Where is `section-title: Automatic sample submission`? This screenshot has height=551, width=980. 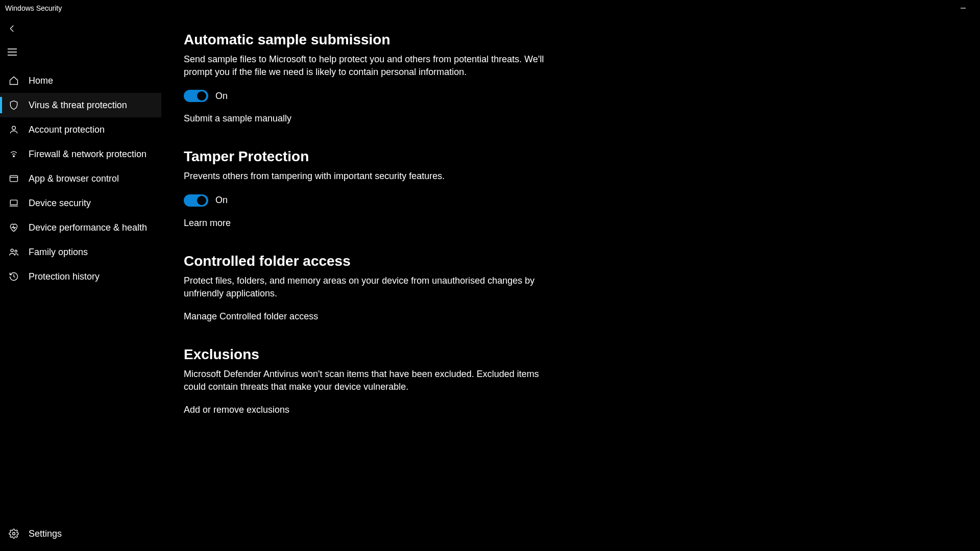
section-title: Automatic sample submission is located at coordinates (368, 40).